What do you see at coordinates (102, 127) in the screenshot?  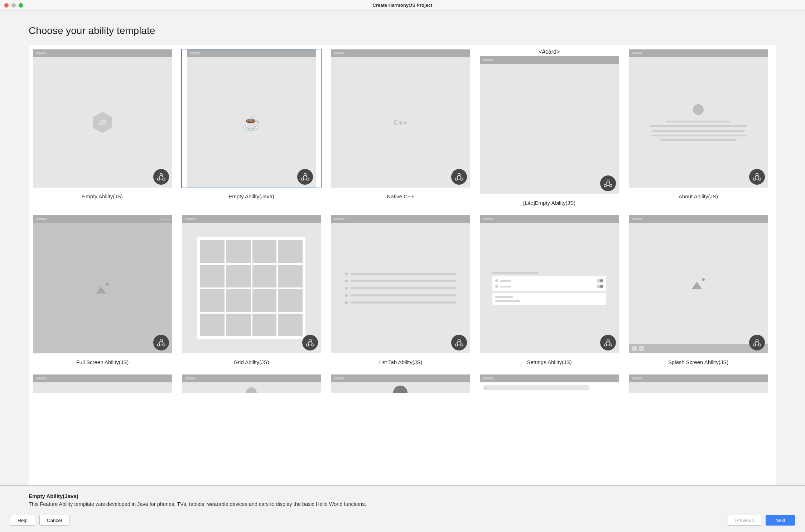 I see `template-empty-js: JS Empty Ability(JS)` at bounding box center [102, 127].